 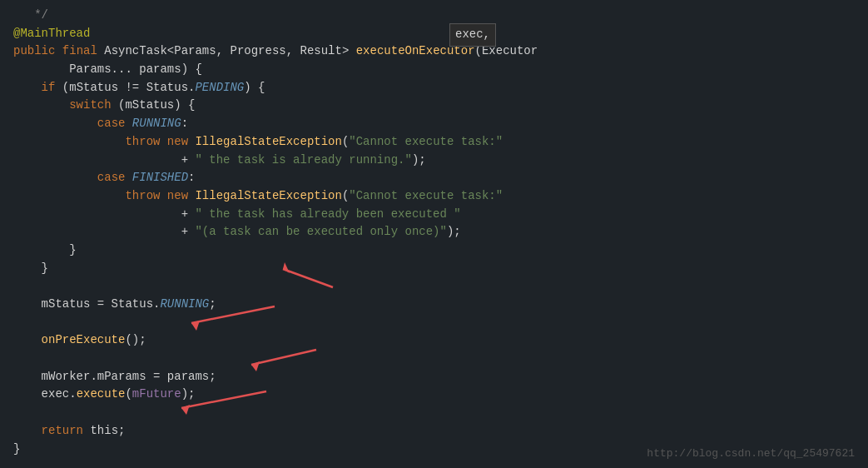 What do you see at coordinates (434, 34) in the screenshot?
I see `code-line-2: @MainThread` at bounding box center [434, 34].